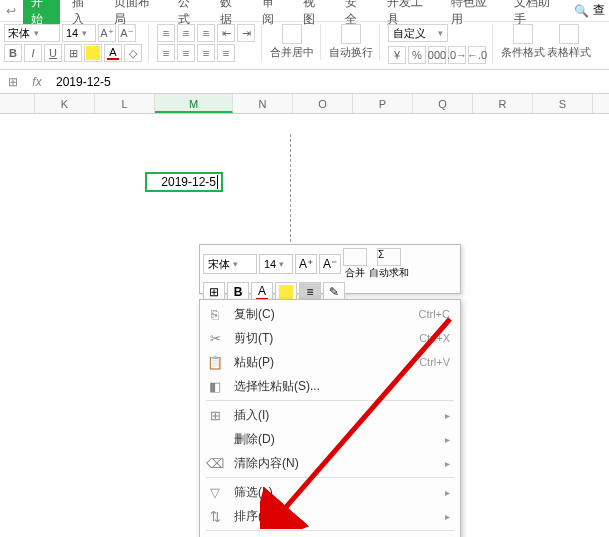 Image resolution: width=609 pixels, height=537 pixels. Describe the element at coordinates (13, 53) in the screenshot. I see `bold-button: B` at that location.